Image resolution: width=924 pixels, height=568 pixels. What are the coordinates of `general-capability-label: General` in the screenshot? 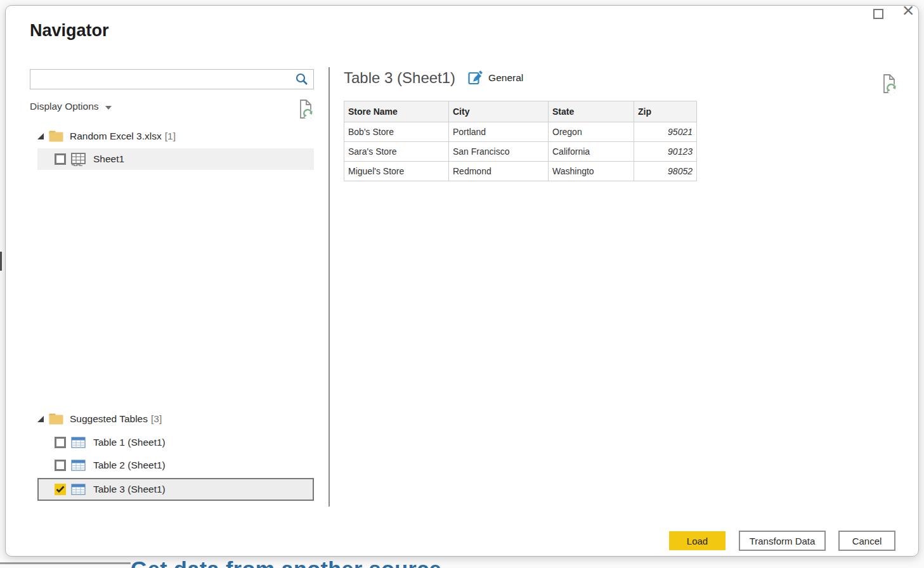 It's located at (506, 78).